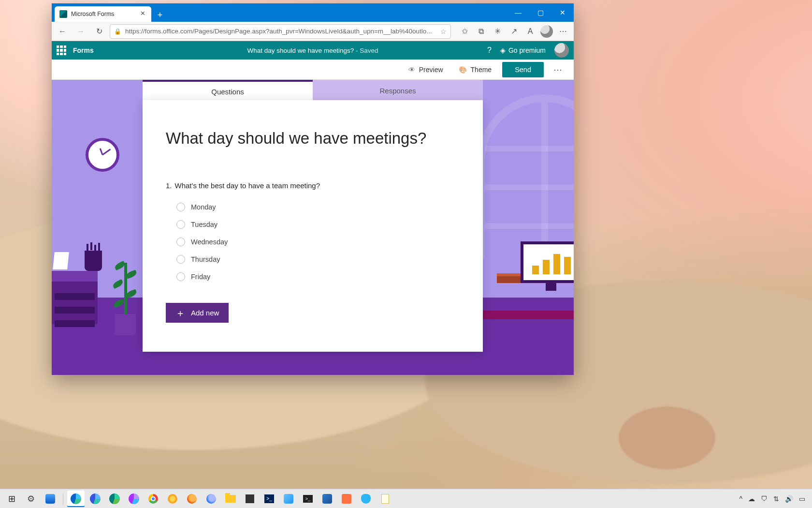 This screenshot has height=508, width=812. I want to click on decoration-monitor, so click(547, 262).